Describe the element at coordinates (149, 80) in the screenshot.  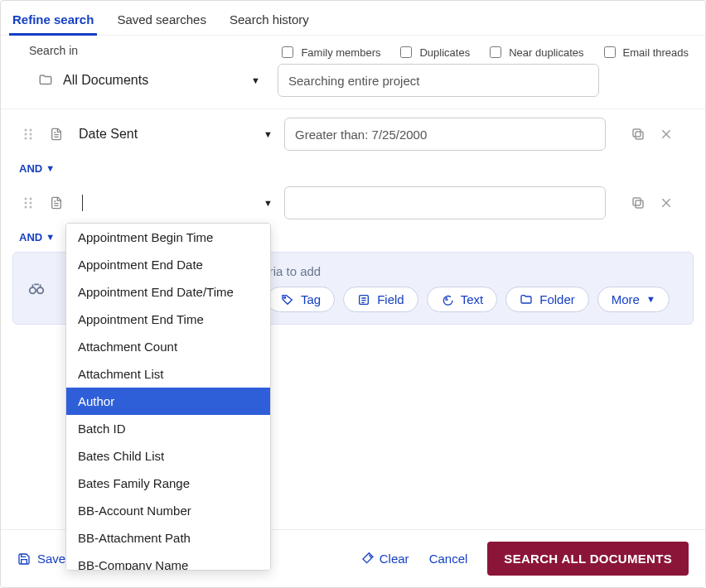
I see `scope-select: All Documents ▼` at that location.